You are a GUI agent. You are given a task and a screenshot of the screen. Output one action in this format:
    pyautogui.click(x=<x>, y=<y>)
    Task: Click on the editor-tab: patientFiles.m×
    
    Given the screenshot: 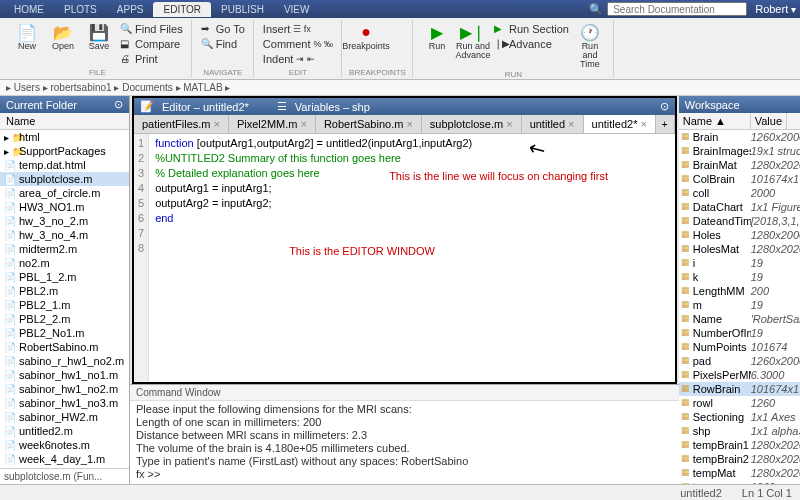 What is the action you would take?
    pyautogui.click(x=182, y=124)
    